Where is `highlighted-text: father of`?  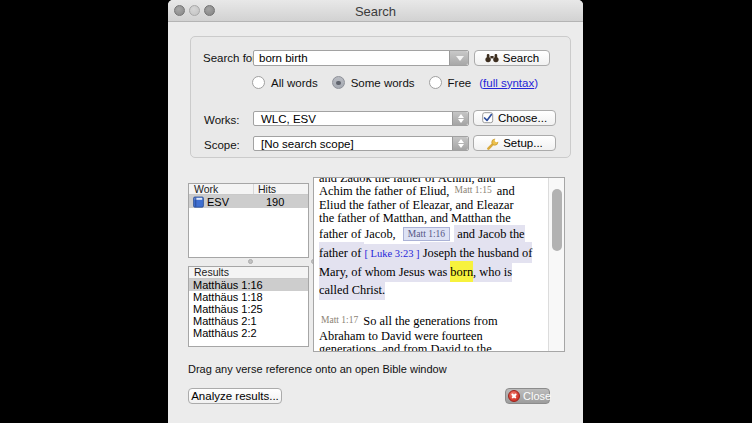 highlighted-text: father of is located at coordinates (342, 252).